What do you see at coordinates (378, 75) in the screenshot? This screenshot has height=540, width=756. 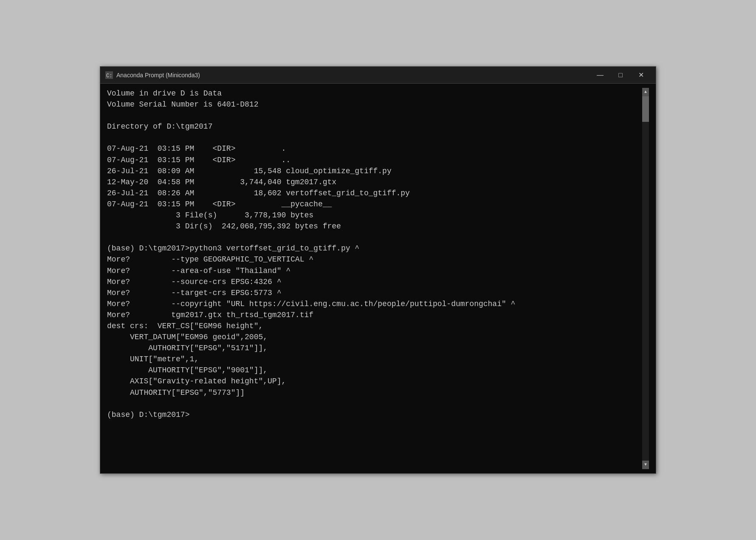 I see `title-bar: C: Anaconda Prompt (Miniconda3) — □ ✕` at bounding box center [378, 75].